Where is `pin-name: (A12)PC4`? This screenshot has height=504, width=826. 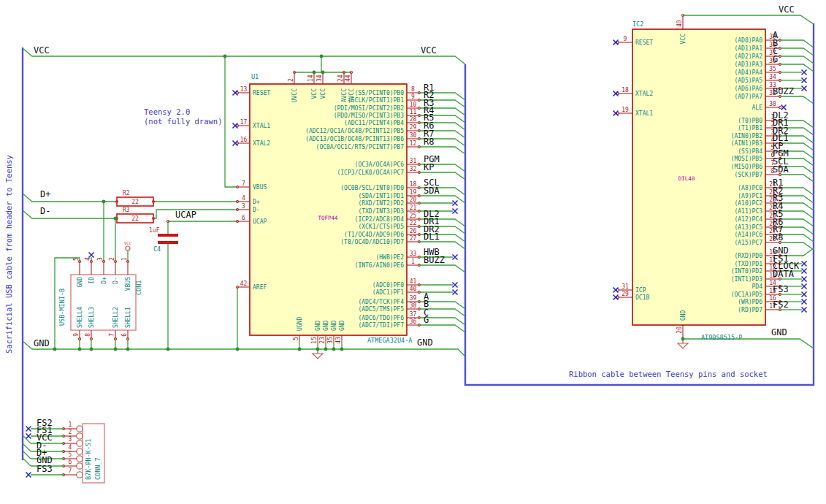 pin-name: (A12)PC4 is located at coordinates (748, 219).